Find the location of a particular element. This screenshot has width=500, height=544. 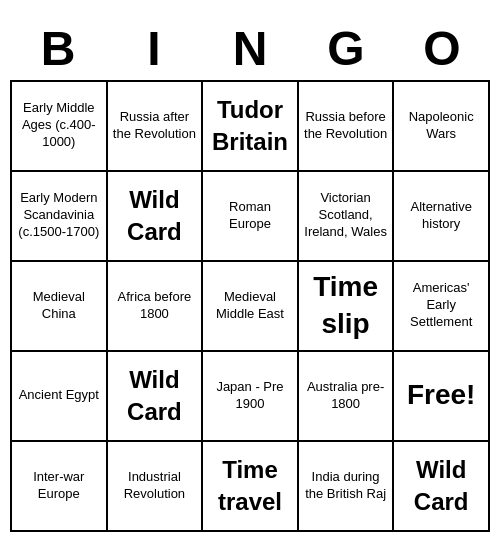

bingo-cell: Early Middle Ages (c.400-1000) is located at coordinates (60, 127).